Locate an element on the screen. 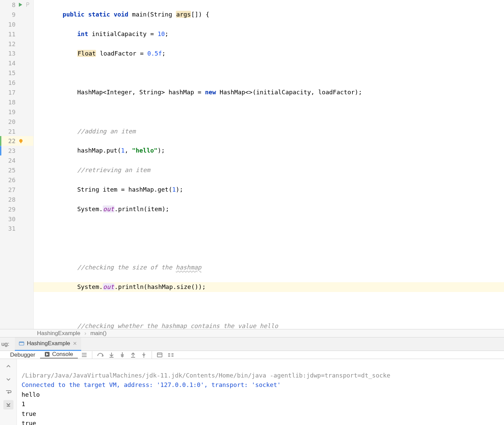  evaluate-expression-icon is located at coordinates (160, 355).